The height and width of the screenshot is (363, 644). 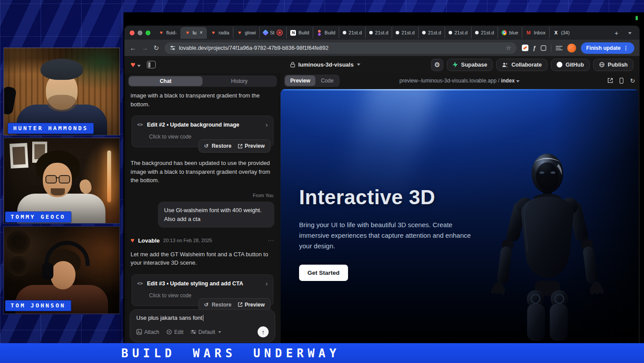 What do you see at coordinates (166, 81) in the screenshot?
I see `tab-chat: Chat` at bounding box center [166, 81].